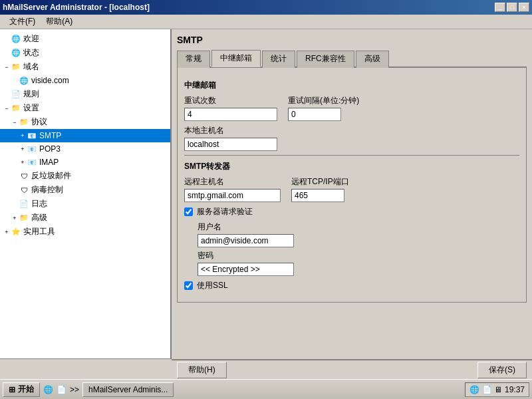 Image resolution: width=532 pixels, height=399 pixels. I want to click on sidebar-item-utilities: + ⭐ 实用工具, so click(85, 231).